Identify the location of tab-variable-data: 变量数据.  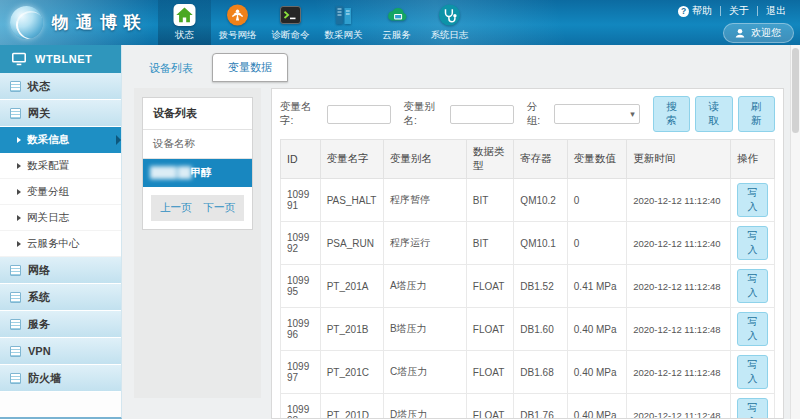
(250, 68).